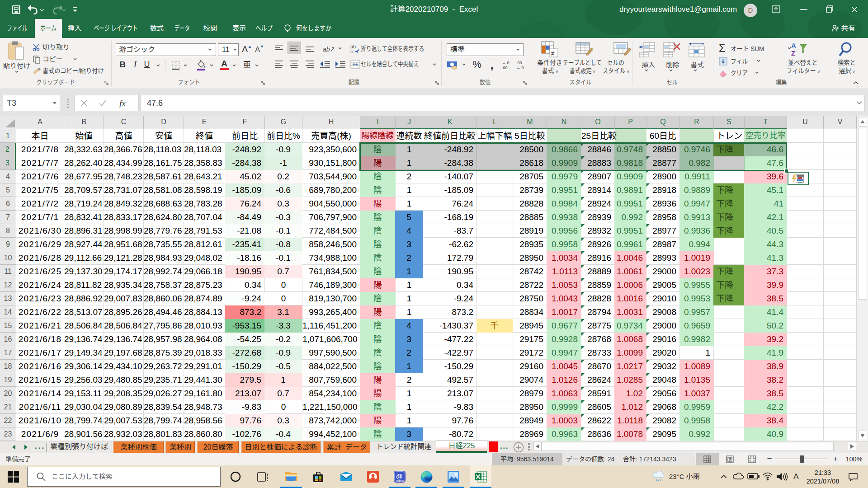 The image size is (868, 488). What do you see at coordinates (794, 45) in the screenshot?
I see `svg-text: A` at bounding box center [794, 45].